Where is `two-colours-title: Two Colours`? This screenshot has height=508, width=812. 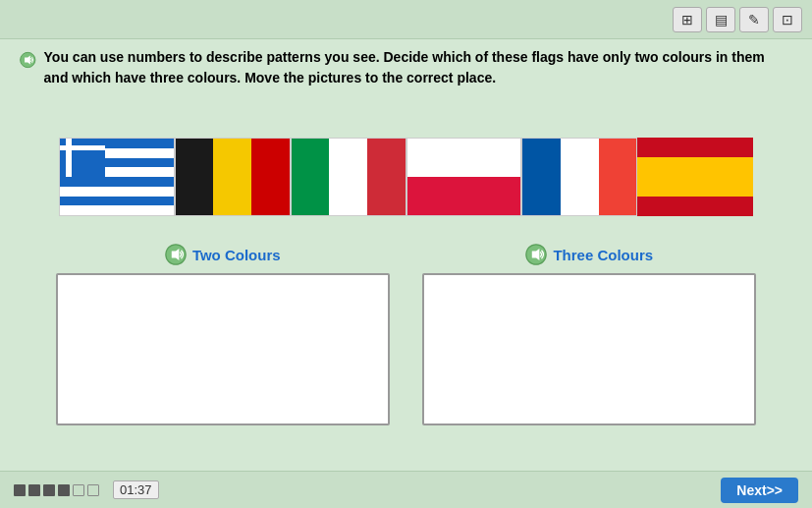
two-colours-title: Two Colours is located at coordinates (237, 255).